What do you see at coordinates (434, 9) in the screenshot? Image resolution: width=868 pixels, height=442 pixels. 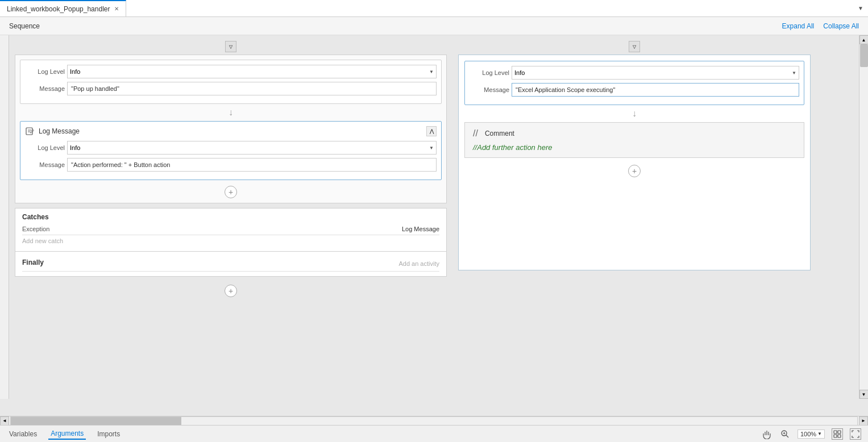 I see `tab-bar: Linked_workbook_Popup_handler ✕ ▼` at bounding box center [434, 9].